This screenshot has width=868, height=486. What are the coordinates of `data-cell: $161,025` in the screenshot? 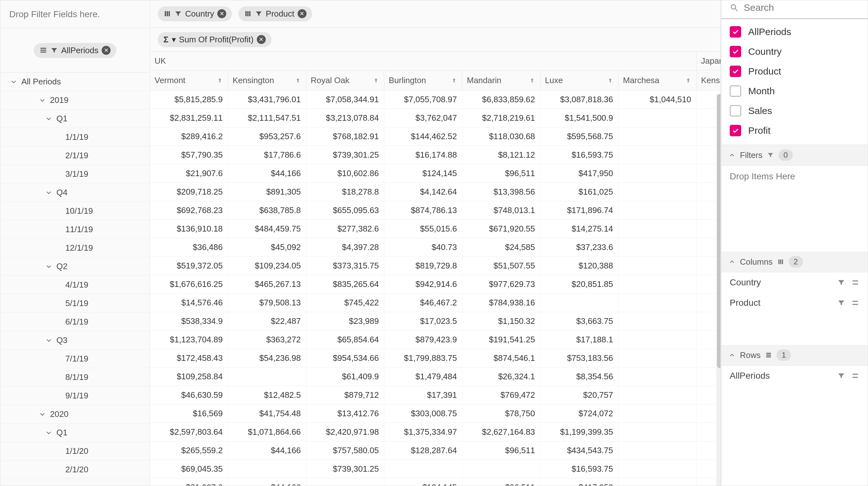 It's located at (580, 192).